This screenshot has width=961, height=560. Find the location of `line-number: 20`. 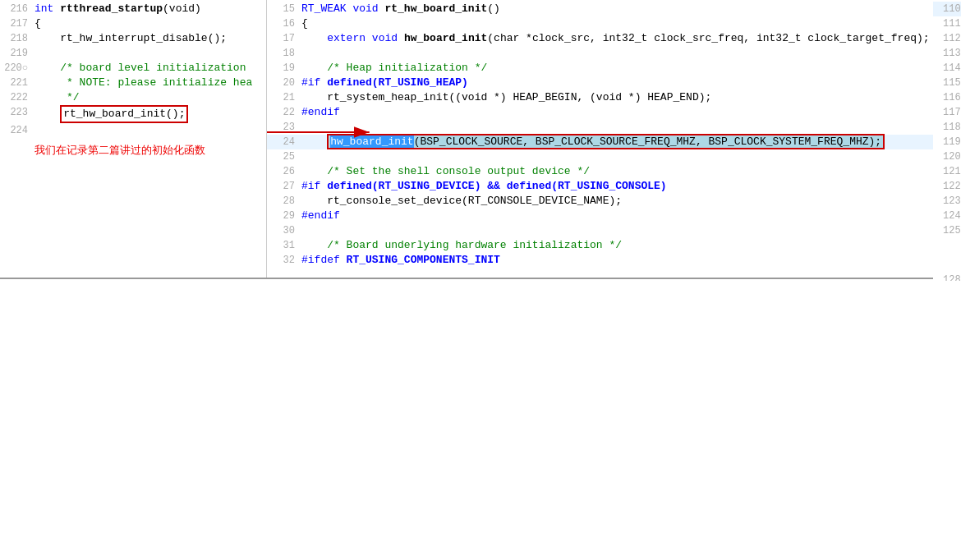

line-number: 20 is located at coordinates (286, 83).